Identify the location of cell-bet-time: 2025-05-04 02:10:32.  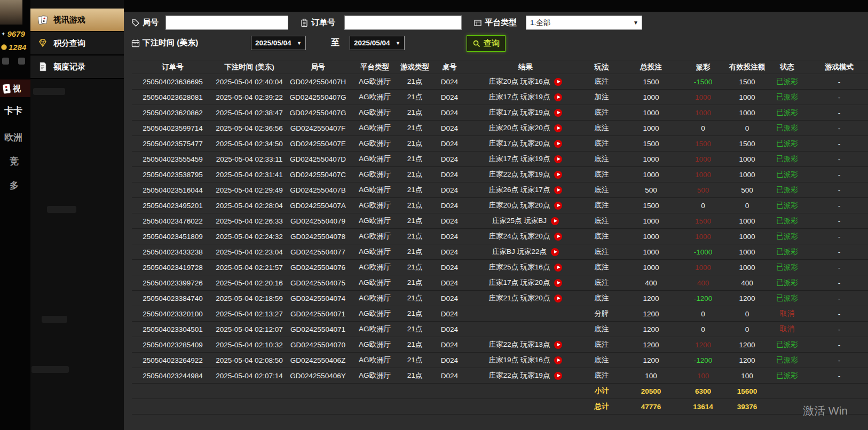
(249, 345).